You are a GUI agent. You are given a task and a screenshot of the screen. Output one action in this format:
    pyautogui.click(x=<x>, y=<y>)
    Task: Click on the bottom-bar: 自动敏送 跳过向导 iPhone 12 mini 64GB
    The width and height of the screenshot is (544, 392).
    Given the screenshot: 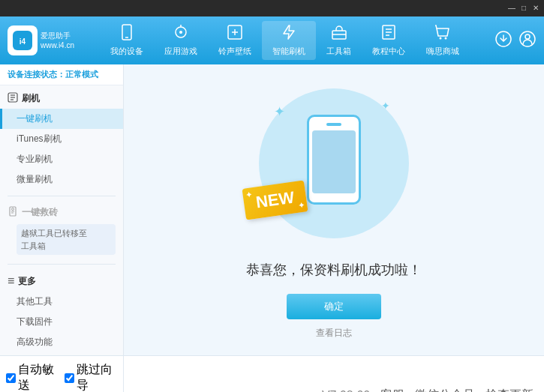 What is the action you would take?
    pyautogui.click(x=272, y=373)
    